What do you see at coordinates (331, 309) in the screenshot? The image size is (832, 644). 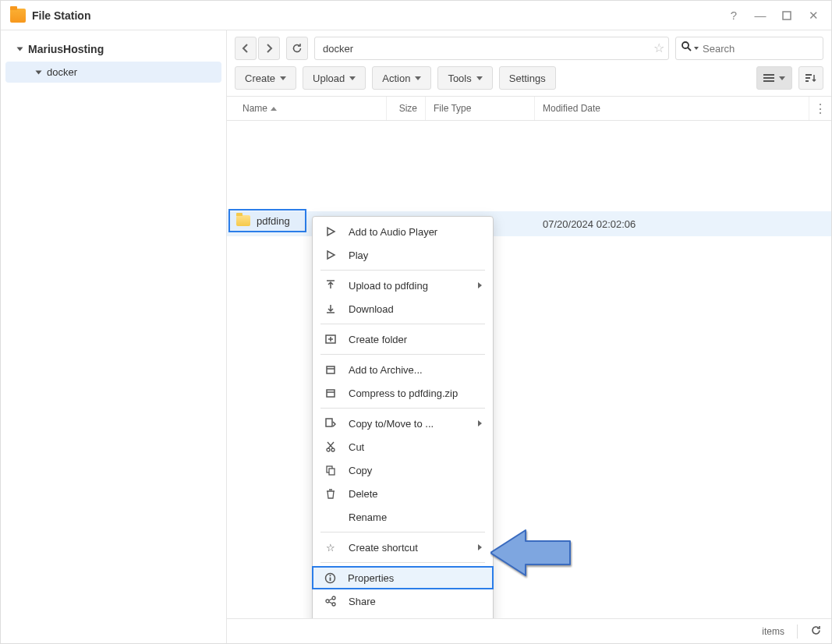 I see `download-icon` at bounding box center [331, 309].